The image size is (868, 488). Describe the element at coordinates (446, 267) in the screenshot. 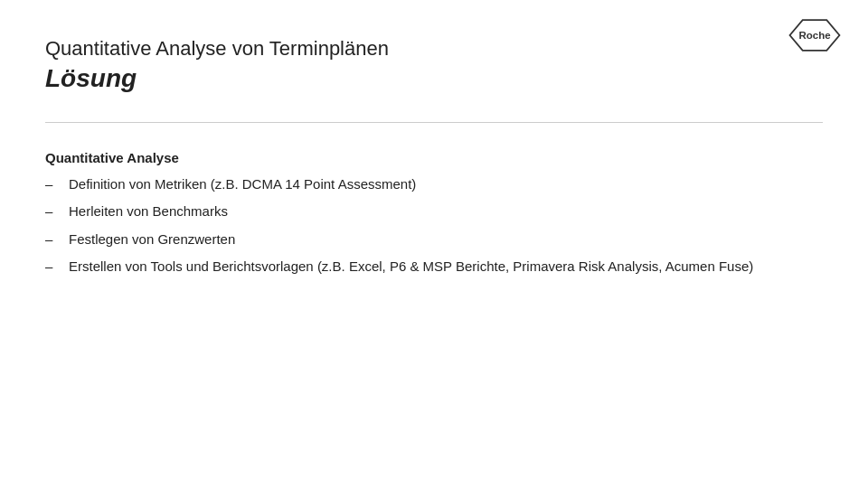

I see `bullet-text-4: Erstellen von Tools und Berichtsvorlagen…` at that location.